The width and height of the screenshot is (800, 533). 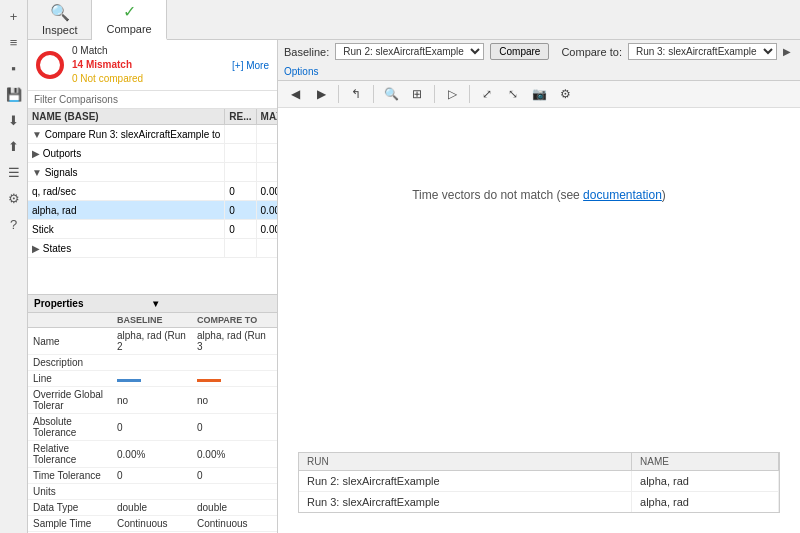 What do you see at coordinates (209, 380) in the screenshot?
I see `compare-line-preview` at bounding box center [209, 380].